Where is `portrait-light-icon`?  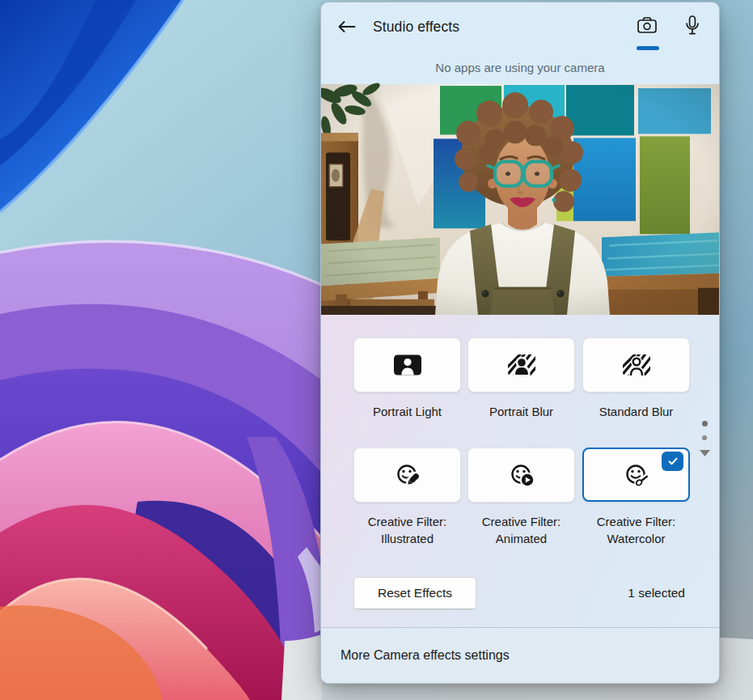 portrait-light-icon is located at coordinates (408, 365).